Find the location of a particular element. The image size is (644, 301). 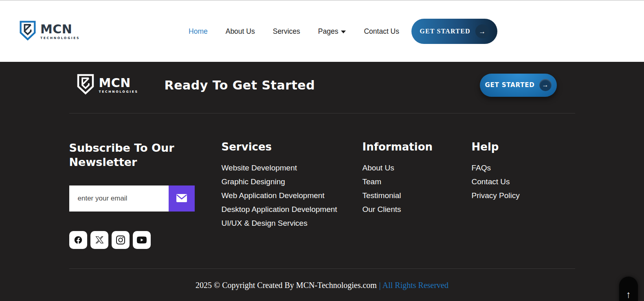

footer-cta-heading: Ready To Get Started is located at coordinates (240, 85).